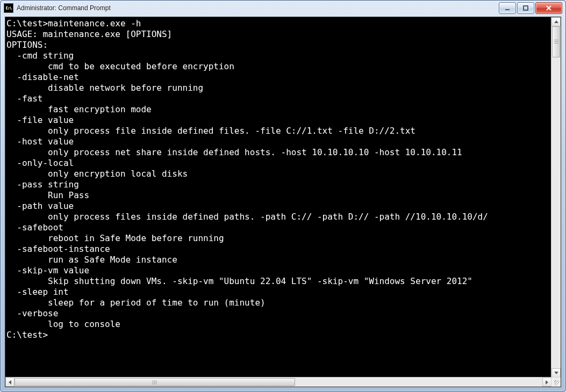 The width and height of the screenshot is (566, 392). I want to click on resize-grip, so click(556, 382).